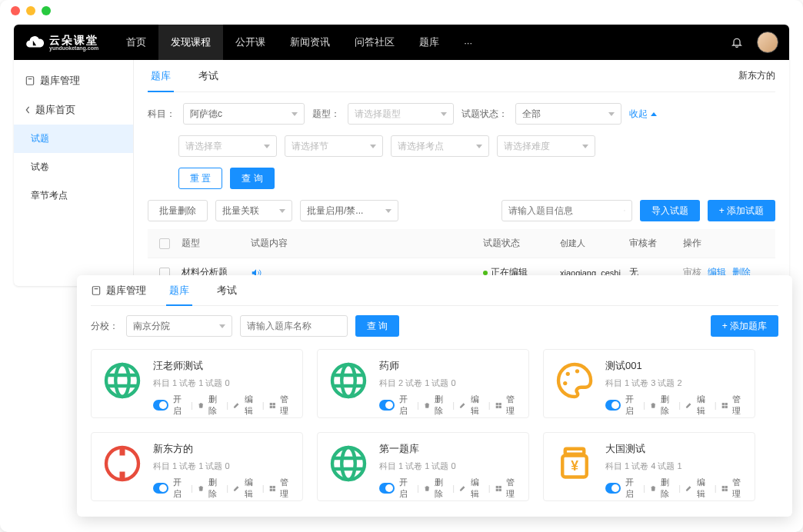 The height and width of the screenshot is (532, 803). What do you see at coordinates (575, 464) in the screenshot?
I see `card-icon: ¥` at bounding box center [575, 464].